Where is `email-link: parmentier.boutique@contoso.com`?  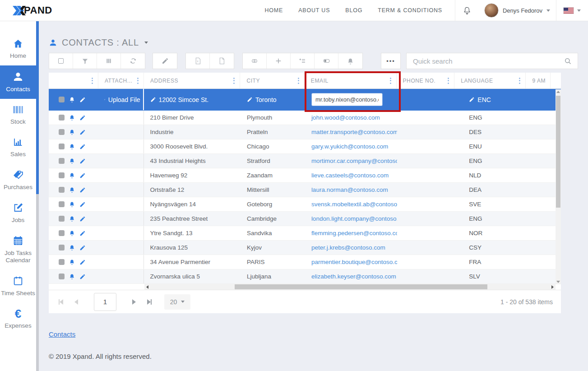
email-link: parmentier.boutique@contoso.com is located at coordinates (354, 262).